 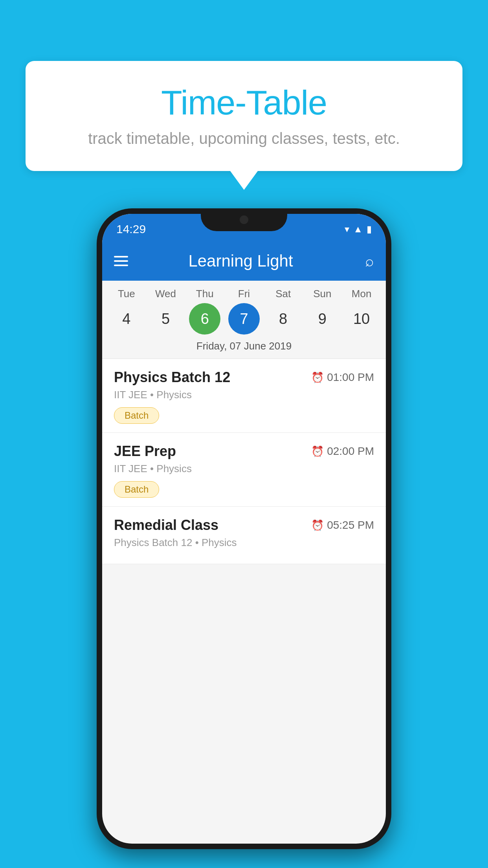 What do you see at coordinates (131, 229) in the screenshot?
I see `status-time: 14:29` at bounding box center [131, 229].